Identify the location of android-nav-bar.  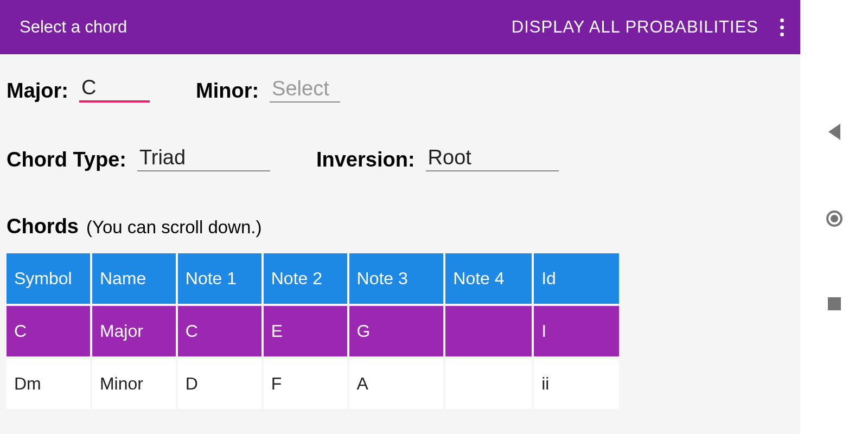
(834, 217).